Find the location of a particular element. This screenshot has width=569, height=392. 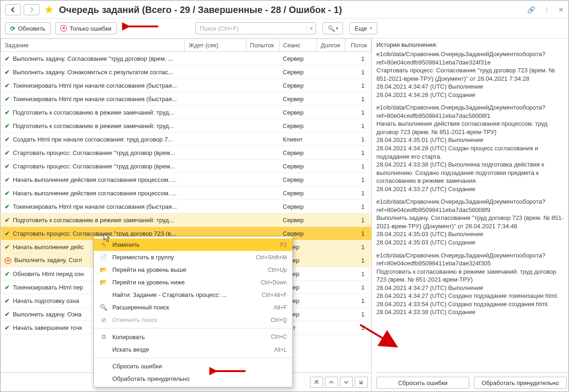

nav-down-button is located at coordinates (346, 382).